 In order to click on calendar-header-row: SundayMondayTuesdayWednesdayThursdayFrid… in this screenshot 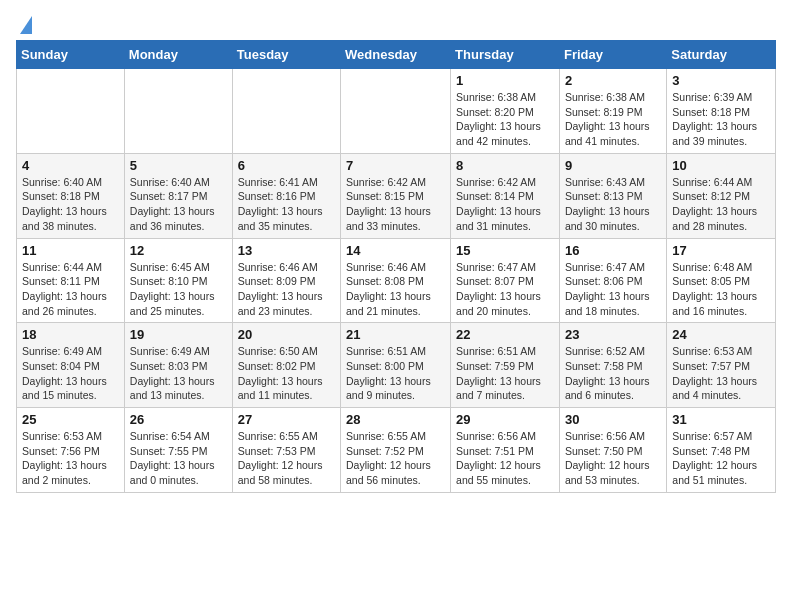, I will do `click(396, 55)`.